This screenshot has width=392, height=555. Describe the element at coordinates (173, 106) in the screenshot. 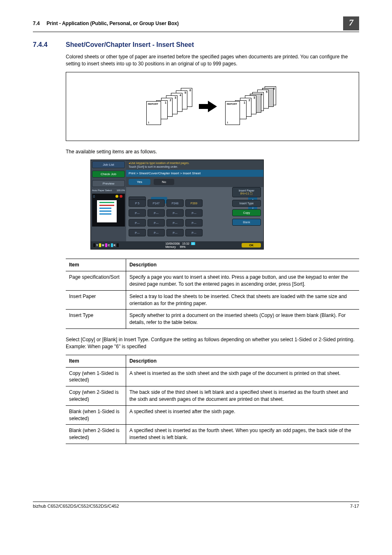

I see `diagram-stack-before: 6 5 4 3 2 1 REPORT 1` at that location.